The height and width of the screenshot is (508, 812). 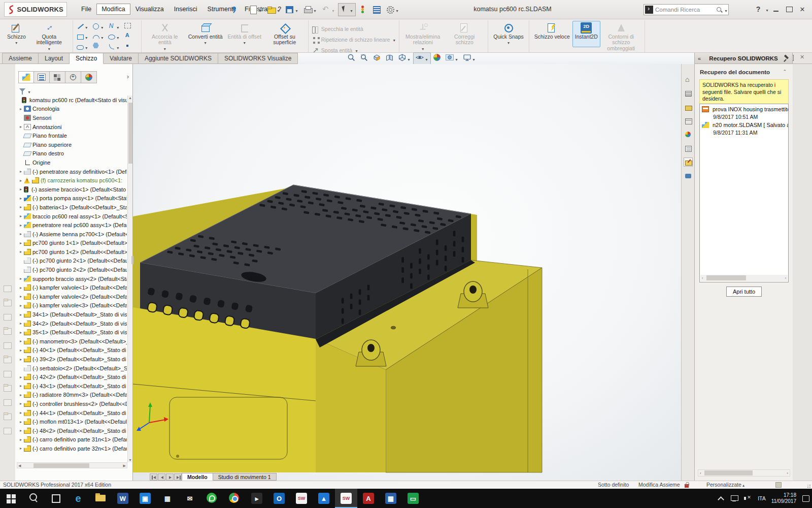 I want to click on propertymanager-tab, so click(x=42, y=77).